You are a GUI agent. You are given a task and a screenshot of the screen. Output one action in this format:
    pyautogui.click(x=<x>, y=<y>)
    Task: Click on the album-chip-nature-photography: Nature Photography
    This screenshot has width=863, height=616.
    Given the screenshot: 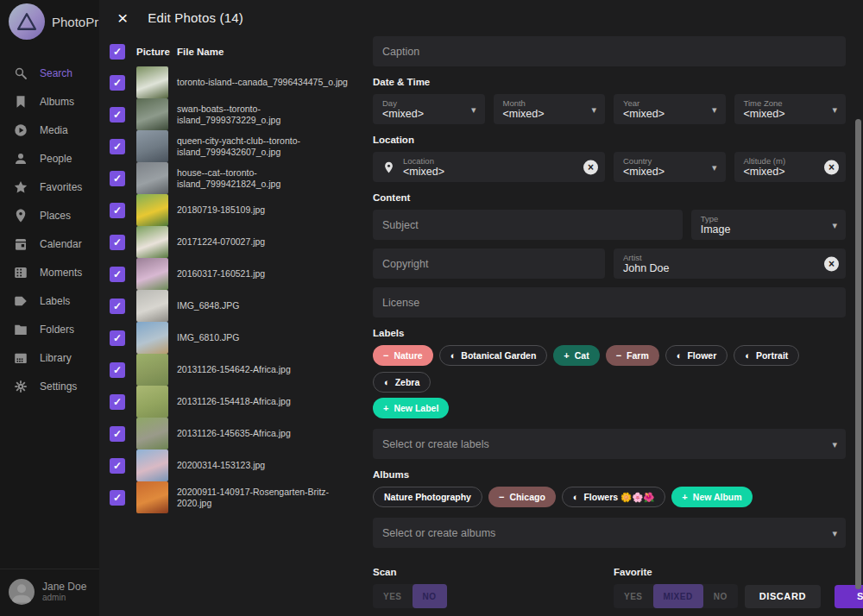 What is the action you would take?
    pyautogui.click(x=428, y=497)
    